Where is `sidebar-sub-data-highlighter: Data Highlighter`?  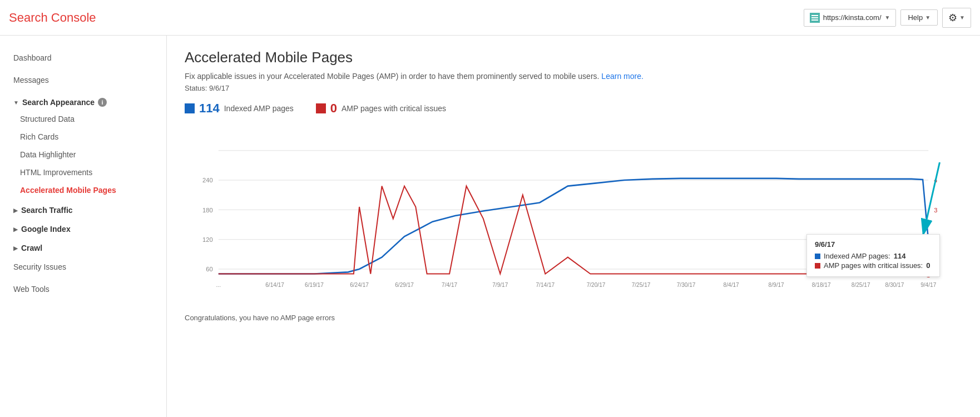
sidebar-sub-data-highlighter: Data Highlighter is located at coordinates (83, 155).